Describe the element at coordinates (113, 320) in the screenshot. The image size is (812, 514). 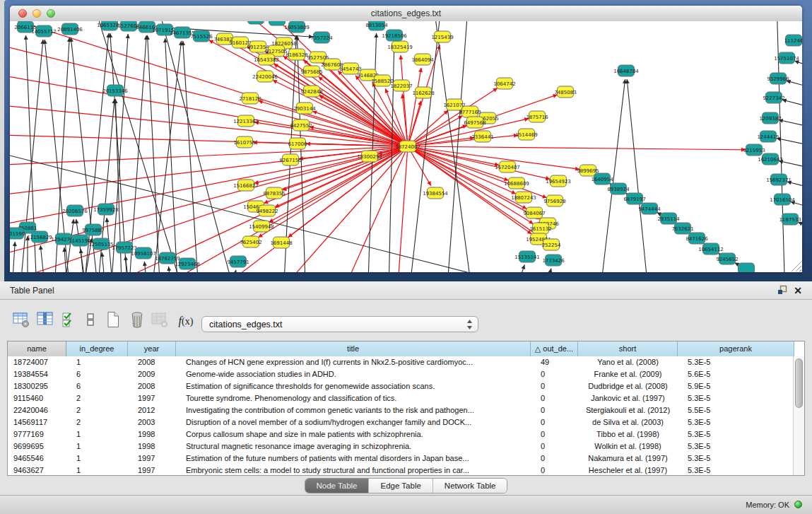
I see `create-table-button` at that location.